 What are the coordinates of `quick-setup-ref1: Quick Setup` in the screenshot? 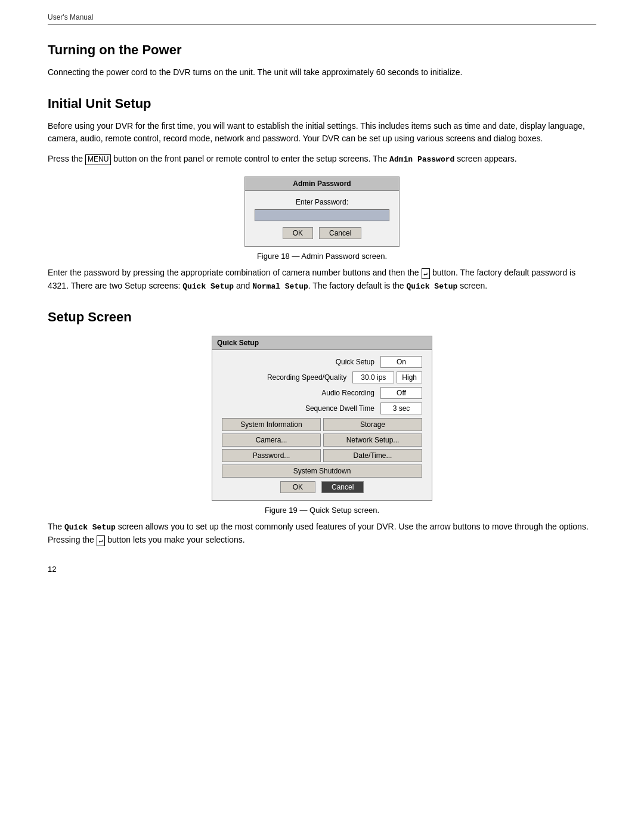 It's located at (208, 286).